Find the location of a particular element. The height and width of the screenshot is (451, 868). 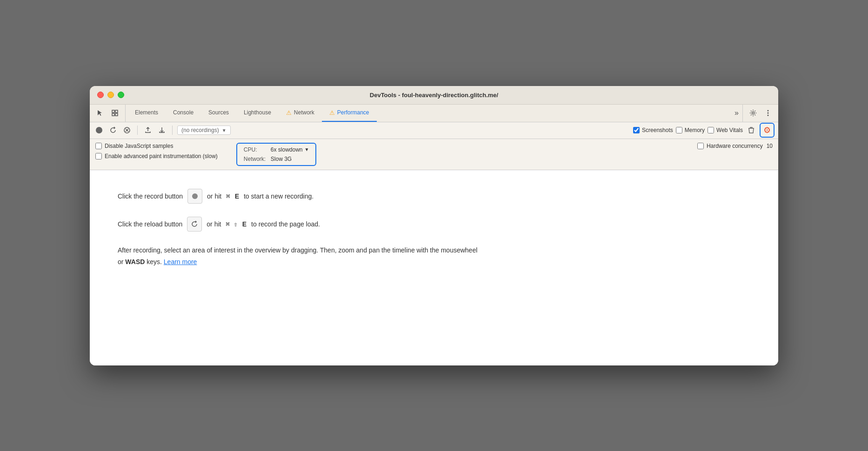

tab-elements: Elements is located at coordinates (147, 113).